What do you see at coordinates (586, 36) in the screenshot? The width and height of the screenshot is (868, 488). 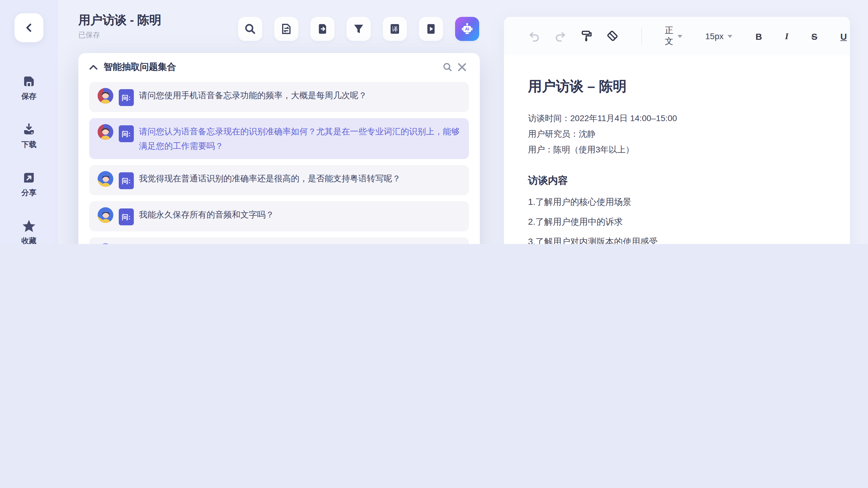 I see `format-painter-icon` at bounding box center [586, 36].